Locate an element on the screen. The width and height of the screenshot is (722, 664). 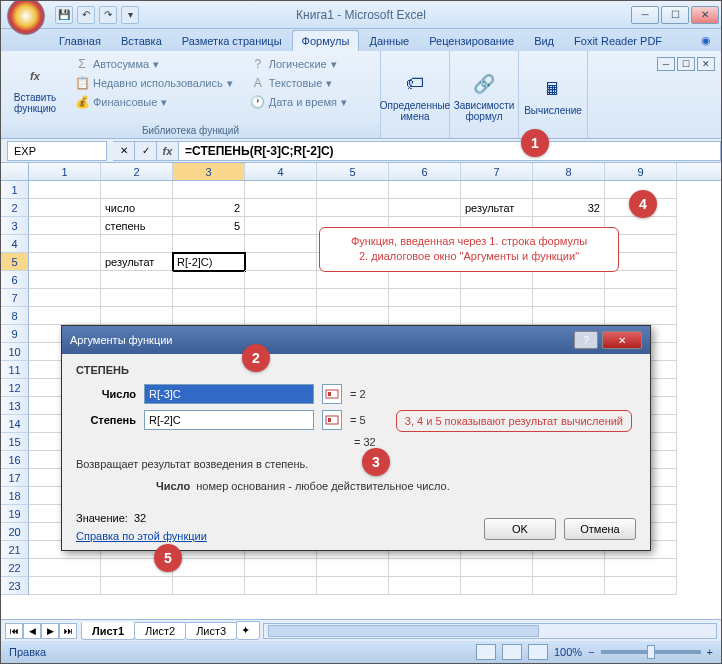
datetime-button: 🕐Дата и время ▾ is located at coordinates (299, 102).